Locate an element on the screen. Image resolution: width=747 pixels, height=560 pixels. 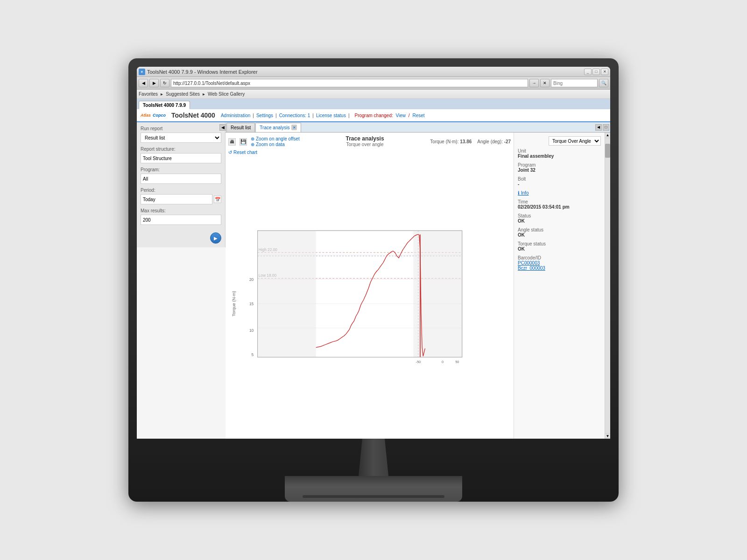
barcode-link2: Bczr_000003 is located at coordinates (531, 268).